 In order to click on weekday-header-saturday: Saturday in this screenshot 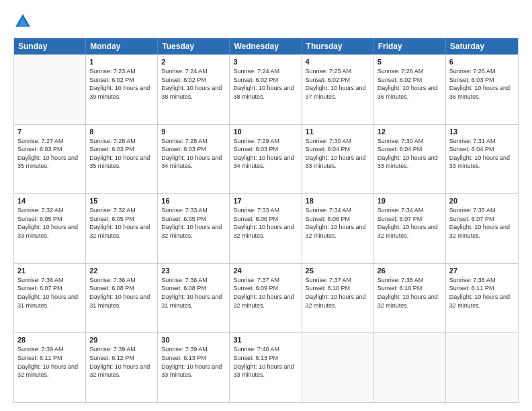, I will do `click(482, 46)`.